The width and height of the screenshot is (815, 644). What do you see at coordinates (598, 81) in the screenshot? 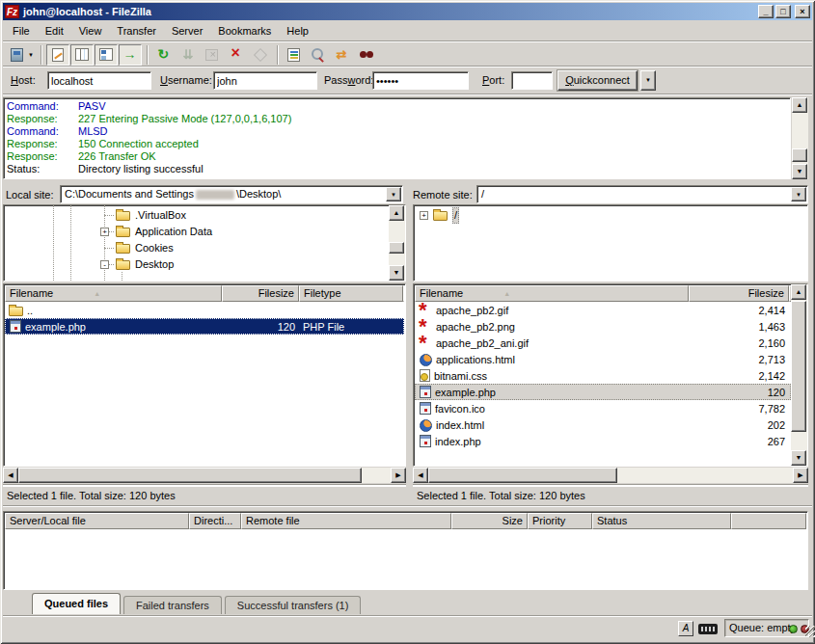
I see `quickconnect-button: Quickconnect` at bounding box center [598, 81].